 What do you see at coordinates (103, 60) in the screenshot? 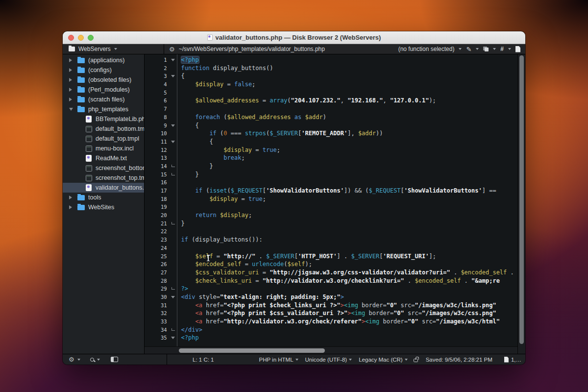
I see `tree-item--applications-: (applications)` at bounding box center [103, 60].